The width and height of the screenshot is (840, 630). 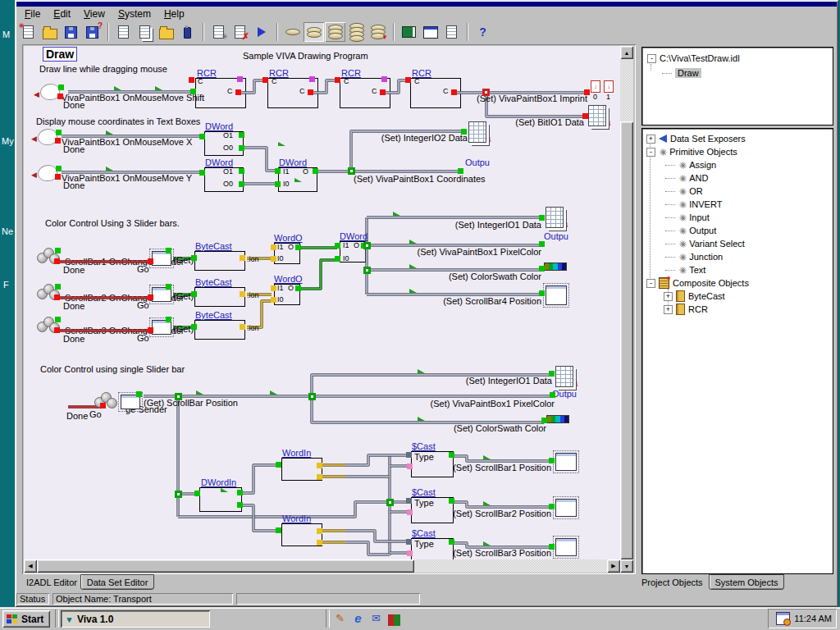 What do you see at coordinates (340, 619) in the screenshot?
I see `notepad-shortcut-icon: ✎` at bounding box center [340, 619].